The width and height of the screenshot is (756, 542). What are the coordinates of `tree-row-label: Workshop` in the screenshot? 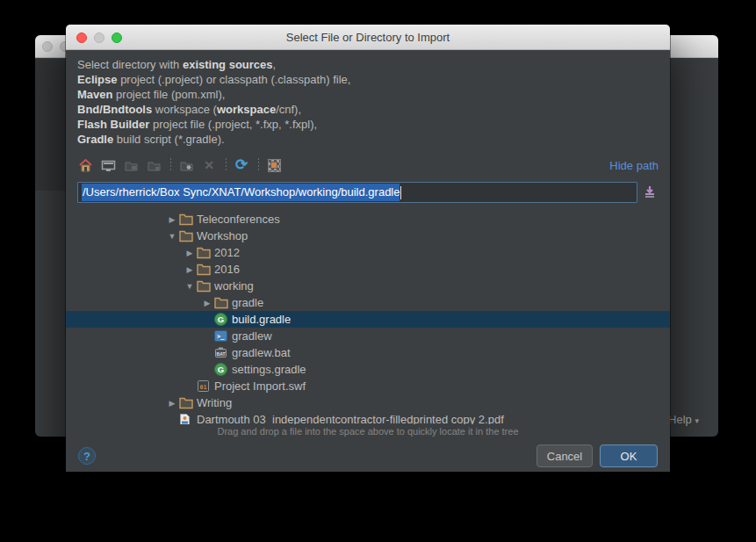 It's located at (222, 235).